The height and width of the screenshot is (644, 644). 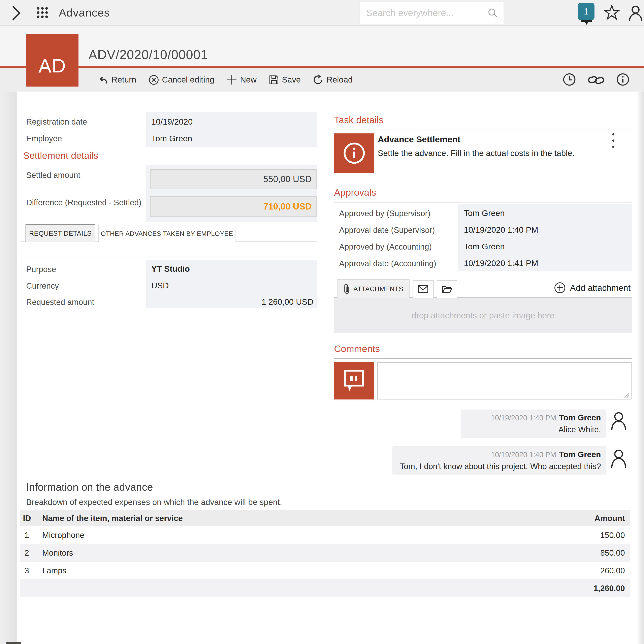 What do you see at coordinates (373, 289) in the screenshot?
I see `tab-attachments: ATTACHMENTS` at bounding box center [373, 289].